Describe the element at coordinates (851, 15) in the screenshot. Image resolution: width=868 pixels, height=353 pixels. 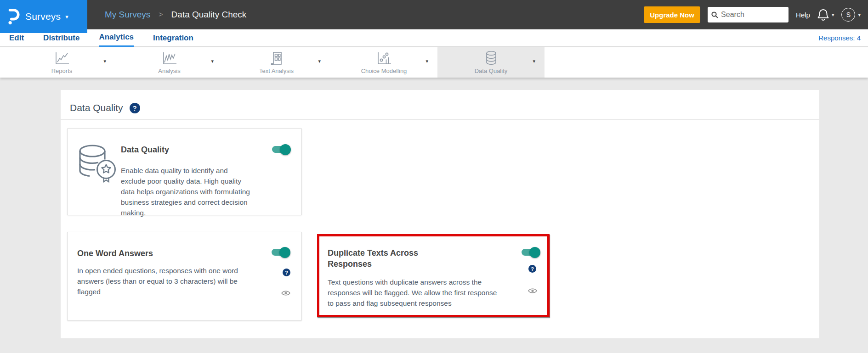
I see `account-menu-button: S ▾` at that location.